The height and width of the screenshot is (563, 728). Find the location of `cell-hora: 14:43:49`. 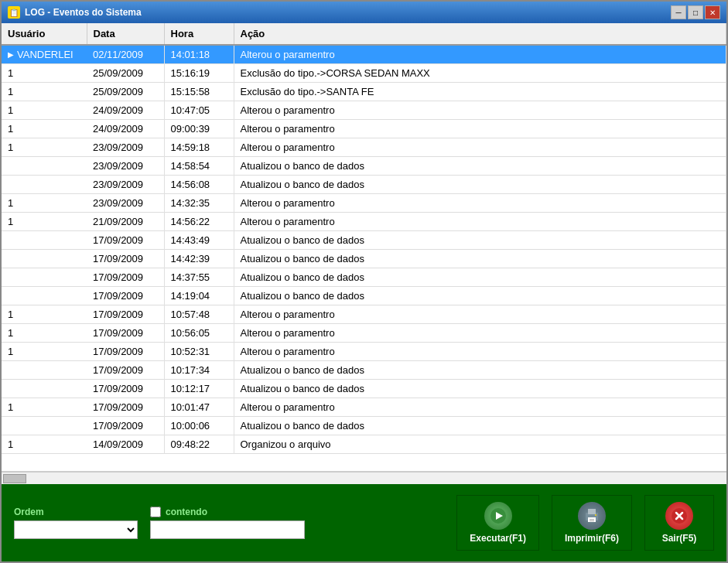

cell-hora: 14:43:49 is located at coordinates (199, 241).